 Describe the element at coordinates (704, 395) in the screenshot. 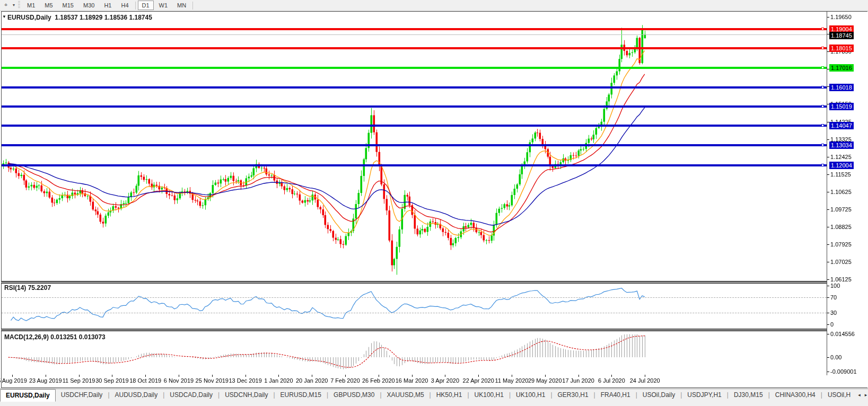

I see `chart-tab-usdjpy-h1: USDJPY,H1` at that location.